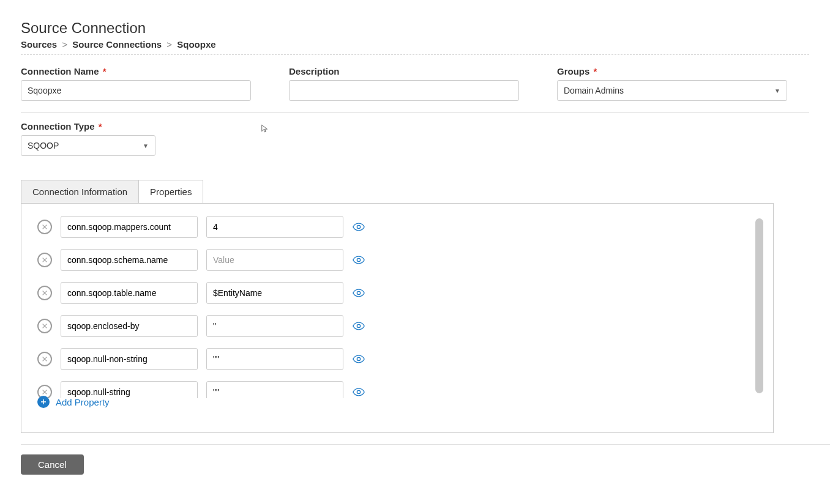  What do you see at coordinates (58, 126) in the screenshot?
I see `connection-type-label-text: Connection Type` at bounding box center [58, 126].